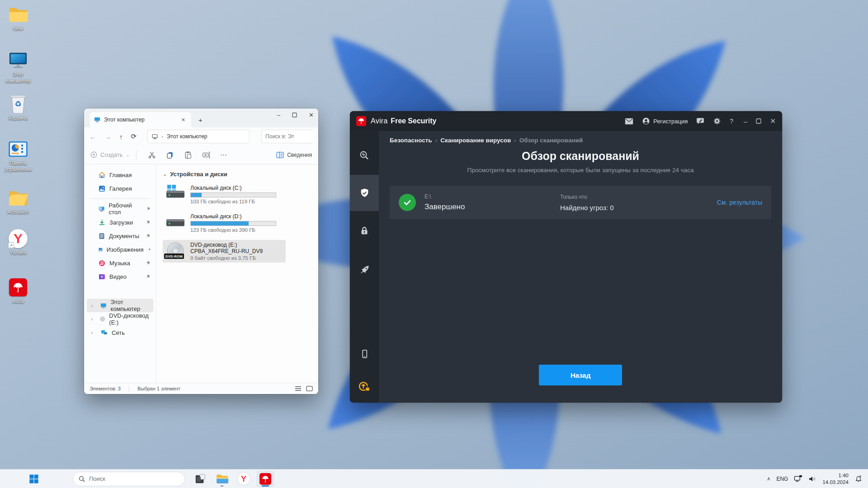 The width and height of the screenshot is (868, 488). What do you see at coordinates (222, 479) in the screenshot?
I see `taskbar-explorer` at bounding box center [222, 479].